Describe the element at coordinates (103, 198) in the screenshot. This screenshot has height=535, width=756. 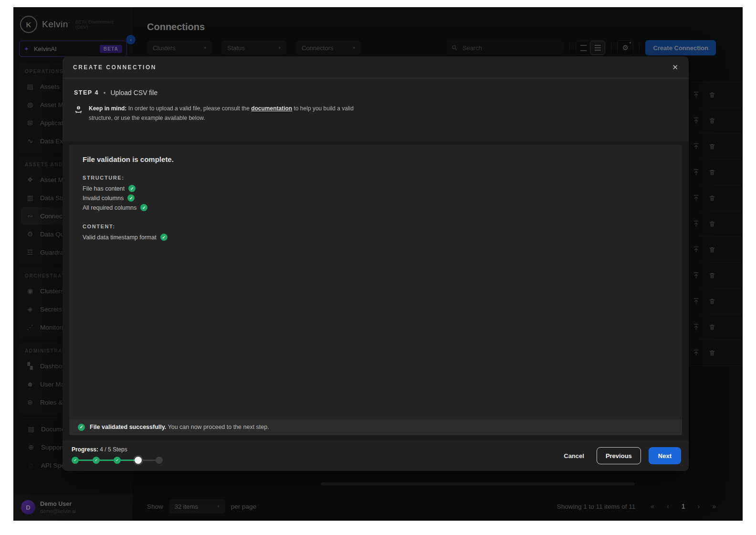
I see `validation-item-label: Invalid columns` at that location.